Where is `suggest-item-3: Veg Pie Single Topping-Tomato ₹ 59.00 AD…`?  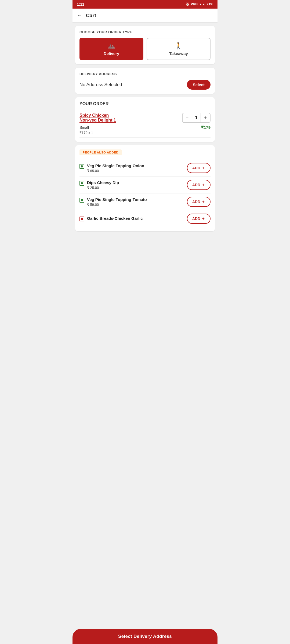 suggest-item-3: Veg Pie Single Topping-Tomato ₹ 59.00 AD… is located at coordinates (145, 202).